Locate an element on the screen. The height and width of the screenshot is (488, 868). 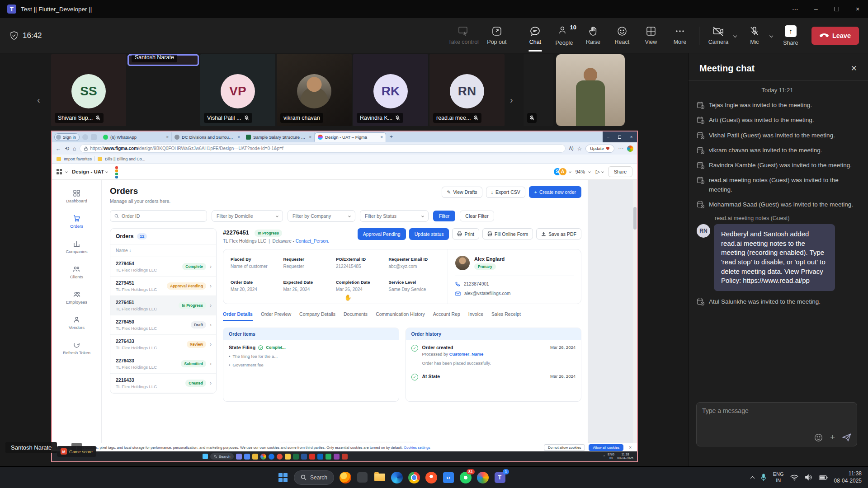
raise-hand-button: Raise is located at coordinates (593, 36).